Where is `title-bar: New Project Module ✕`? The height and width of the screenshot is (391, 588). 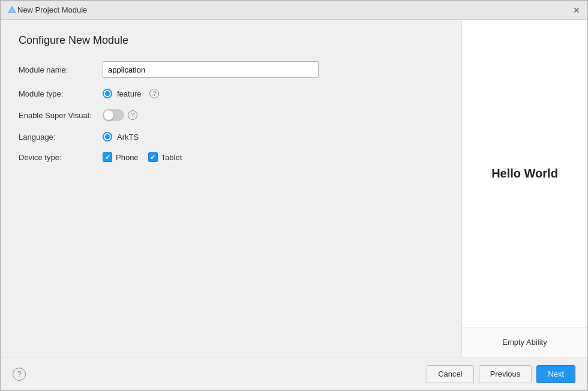 title-bar: New Project Module ✕ is located at coordinates (294, 10).